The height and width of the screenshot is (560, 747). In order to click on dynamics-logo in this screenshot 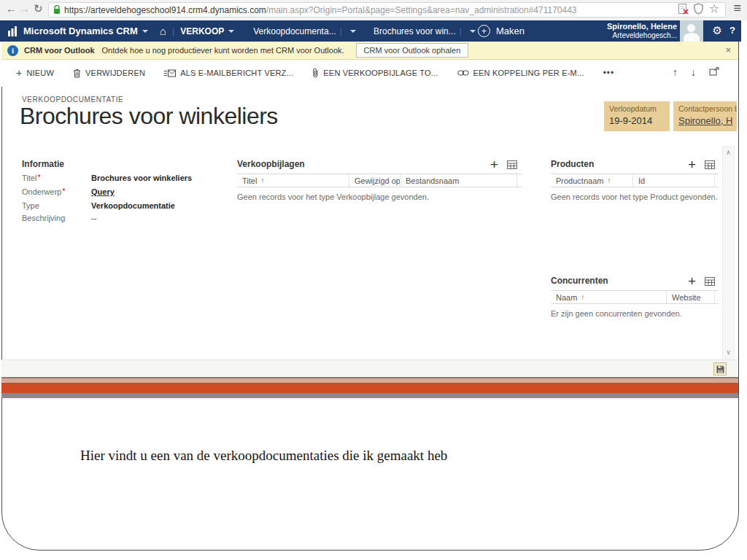, I will do `click(12, 31)`.